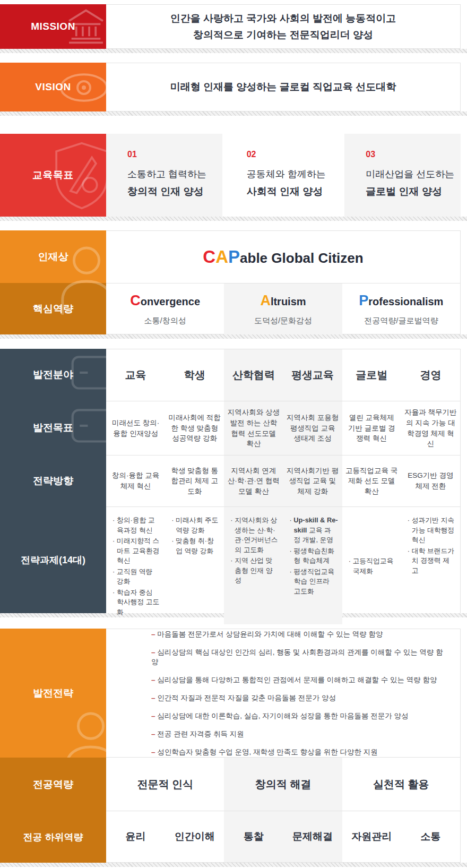 Image resolution: width=467 pixels, height=868 pixels. Describe the element at coordinates (254, 837) in the screenshot. I see `sub-competency-item: 통찰` at that location.